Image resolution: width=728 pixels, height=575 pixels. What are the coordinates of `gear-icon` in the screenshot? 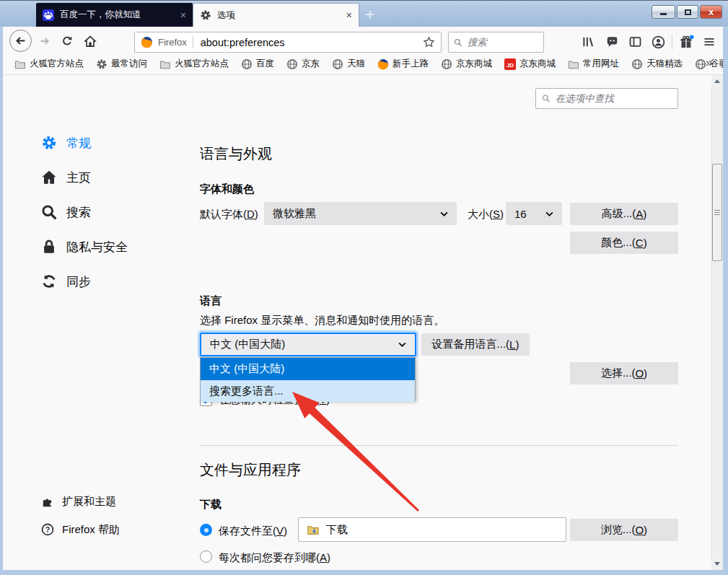 It's located at (102, 64).